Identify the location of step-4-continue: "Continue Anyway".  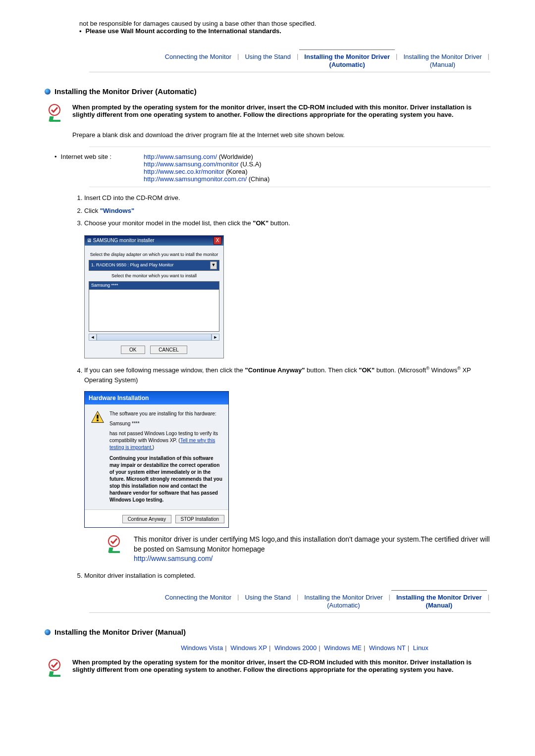
(274, 370).